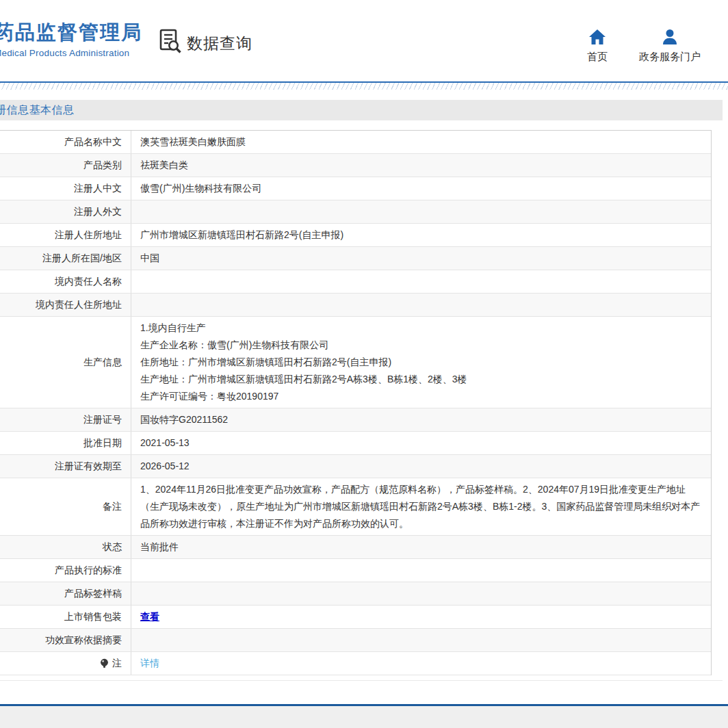 The height and width of the screenshot is (728, 728). Describe the element at coordinates (597, 57) in the screenshot. I see `nav-home-label: 首页` at that location.